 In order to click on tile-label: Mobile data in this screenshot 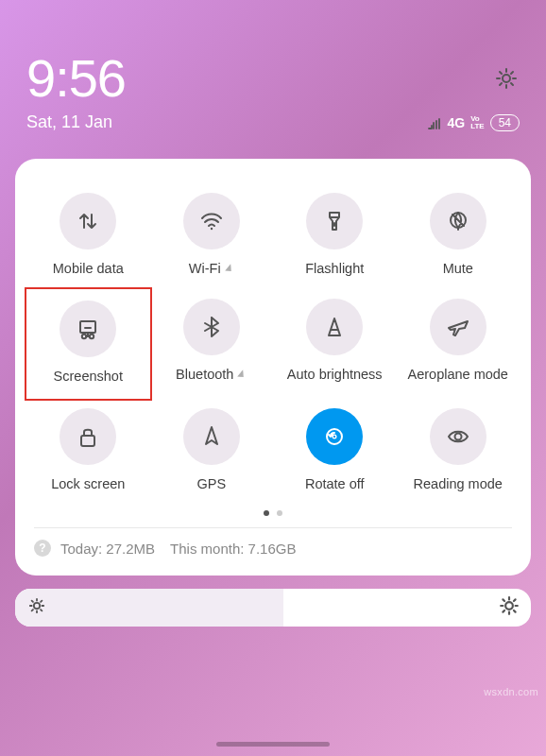, I will do `click(89, 268)`.